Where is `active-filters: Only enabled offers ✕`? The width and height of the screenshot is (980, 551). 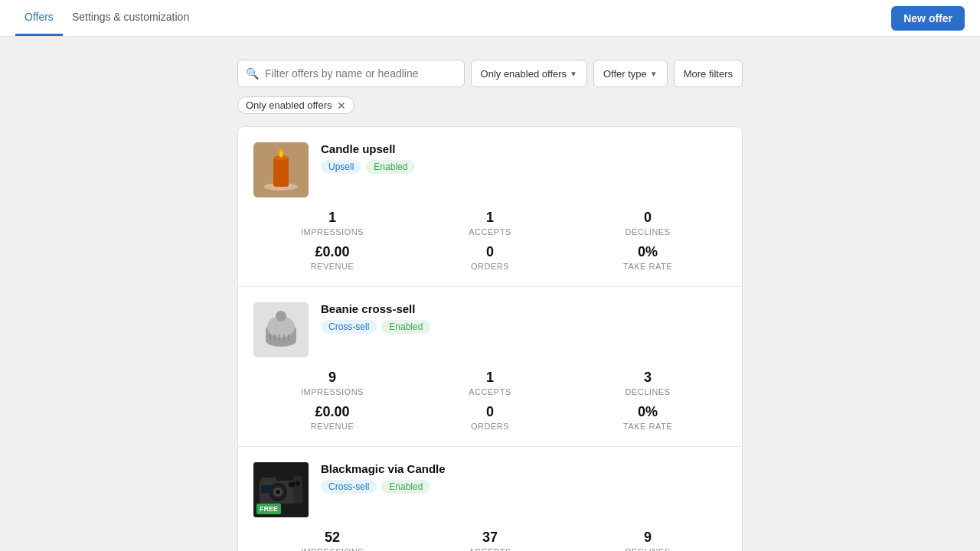
active-filters: Only enabled offers ✕ is located at coordinates (490, 106).